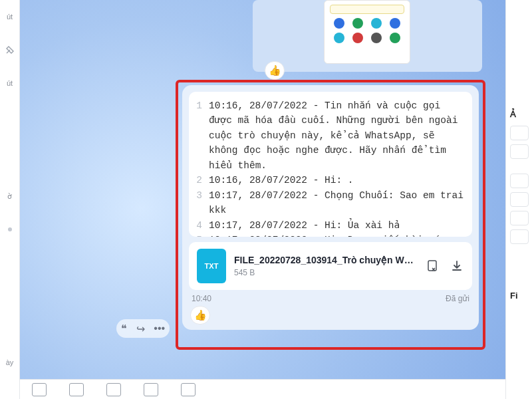  Describe the element at coordinates (114, 390) in the screenshot. I see `attach-button` at that location.